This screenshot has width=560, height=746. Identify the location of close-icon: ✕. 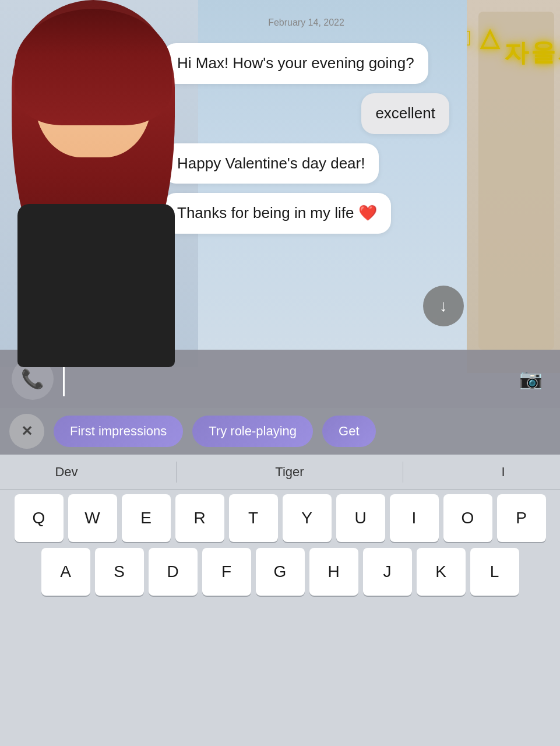
(27, 431).